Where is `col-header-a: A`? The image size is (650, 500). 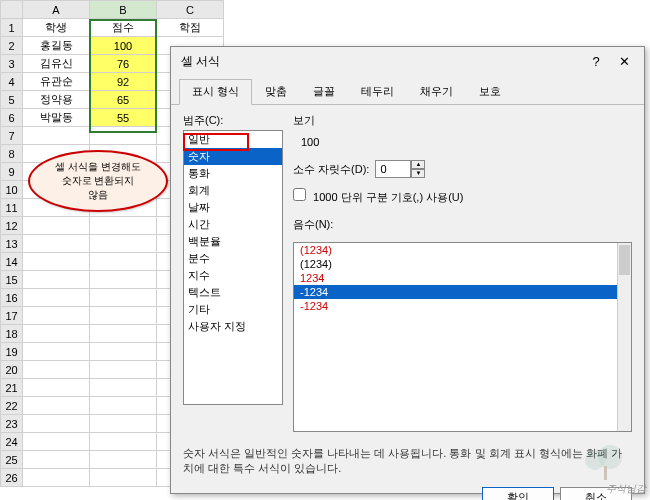
col-header-a: A is located at coordinates (56, 10).